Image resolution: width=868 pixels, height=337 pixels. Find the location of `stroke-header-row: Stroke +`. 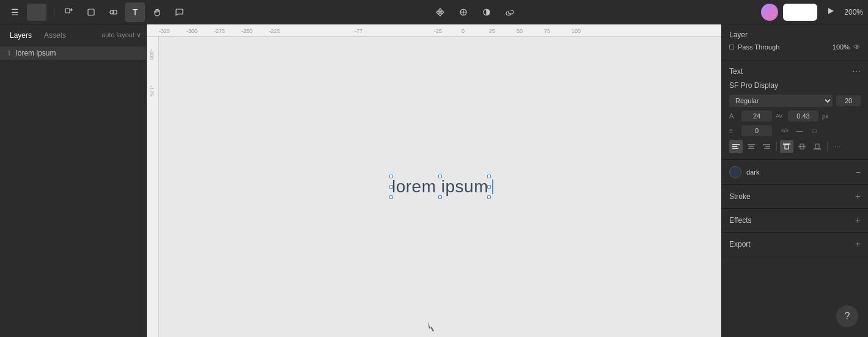

stroke-header-row: Stroke + is located at coordinates (795, 197).